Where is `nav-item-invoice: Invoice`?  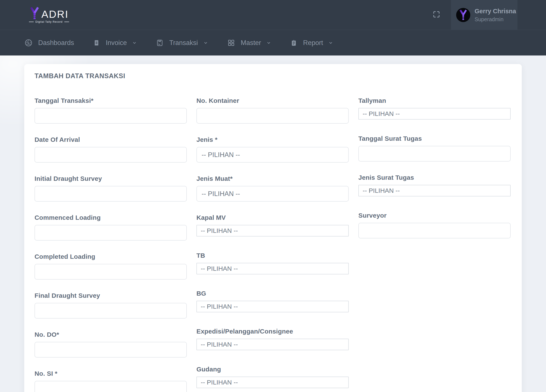 nav-item-invoice: Invoice is located at coordinates (115, 43).